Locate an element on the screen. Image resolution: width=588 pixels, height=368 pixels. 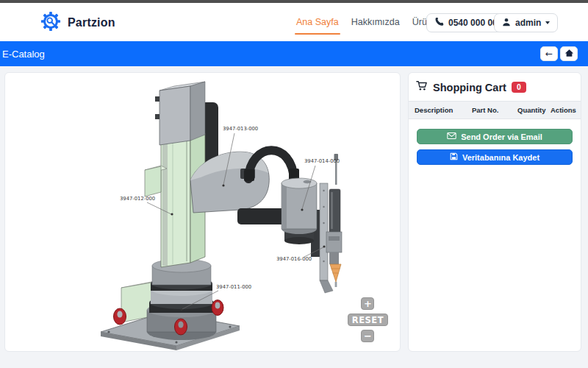
nav-item-ana-sayfa: Ana Sayfa is located at coordinates (318, 22).